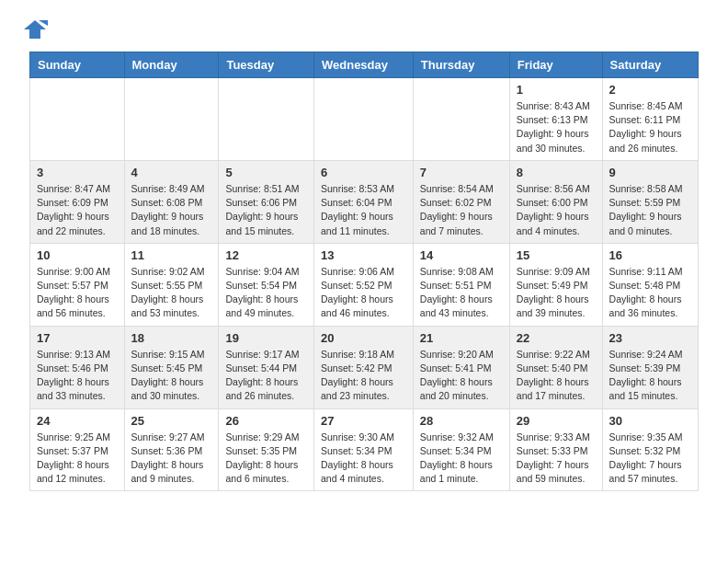 The height and width of the screenshot is (563, 728). What do you see at coordinates (555, 450) in the screenshot?
I see `calendar-cell: 29Sunrise: 9:33 AMSunset: 5:33 PMDayligh…` at bounding box center [555, 450].